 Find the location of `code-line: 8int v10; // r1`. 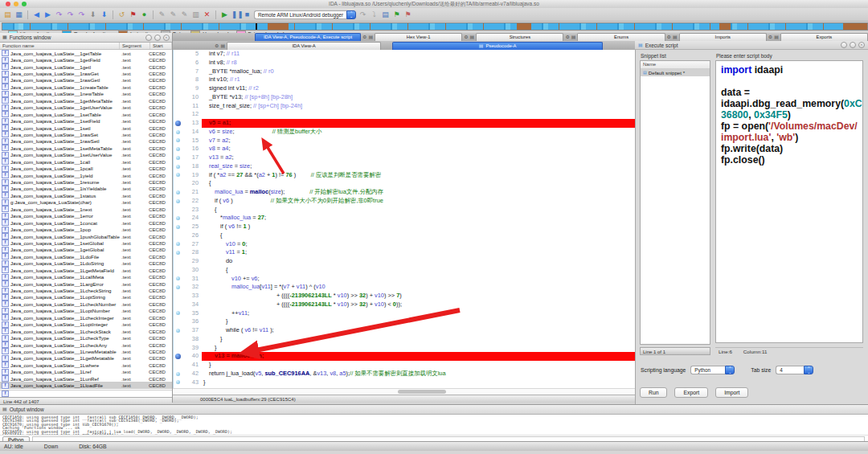

code-line: 8int v10; // r1 is located at coordinates (404, 80).